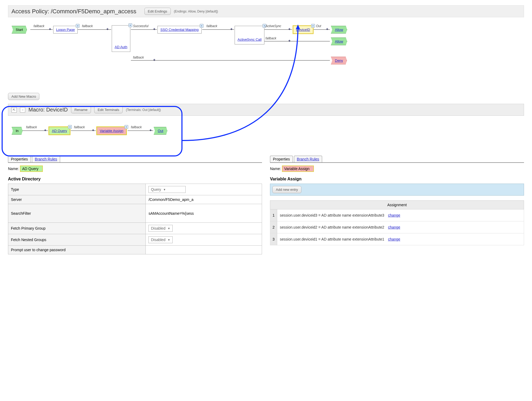 The height and width of the screenshot is (401, 532). Describe the element at coordinates (143, 110) in the screenshot. I see `terminals-note: (Terminals: Out [default])` at that location.